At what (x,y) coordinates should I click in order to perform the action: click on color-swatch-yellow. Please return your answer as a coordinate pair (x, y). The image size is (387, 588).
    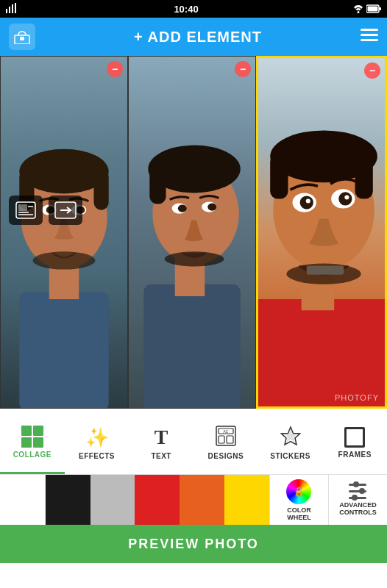
    Looking at the image, I should click on (247, 500).